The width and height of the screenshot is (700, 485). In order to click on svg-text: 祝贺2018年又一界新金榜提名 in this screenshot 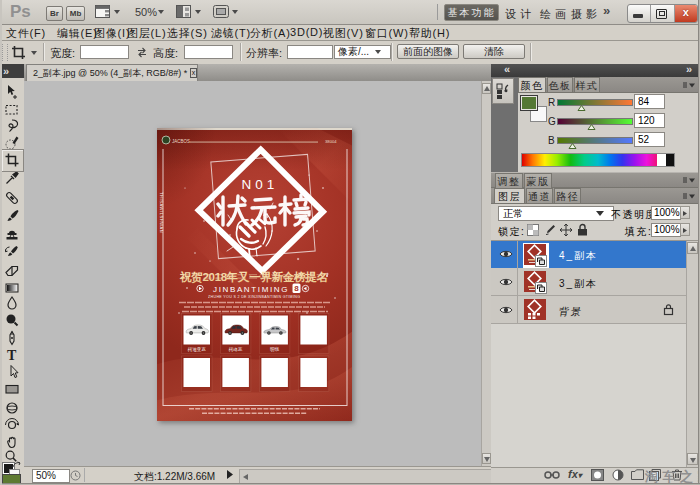, I will do `click(254, 277)`.